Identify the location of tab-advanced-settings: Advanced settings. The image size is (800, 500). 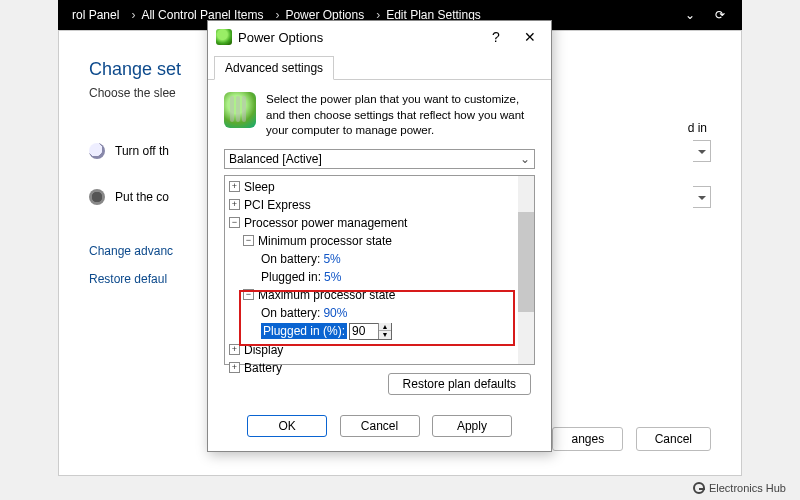
(274, 68).